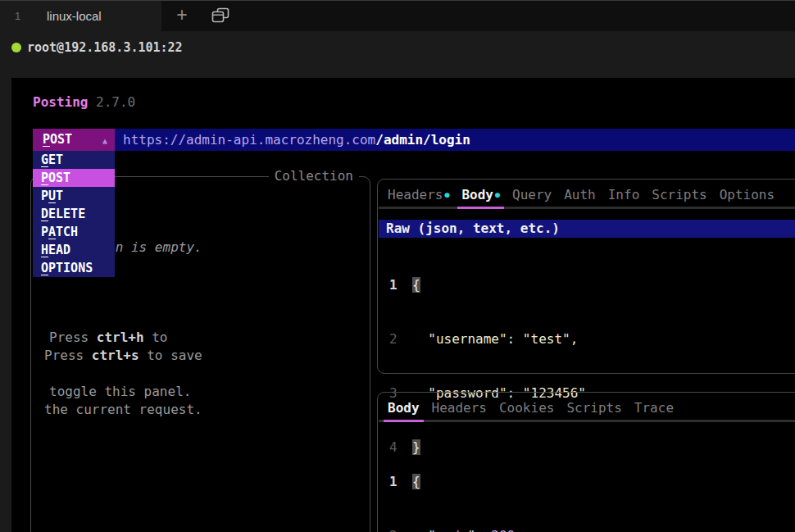 The width and height of the screenshot is (795, 532). I want to click on url-scheme-host: https://admin-api.macrozheng.com, so click(249, 139).